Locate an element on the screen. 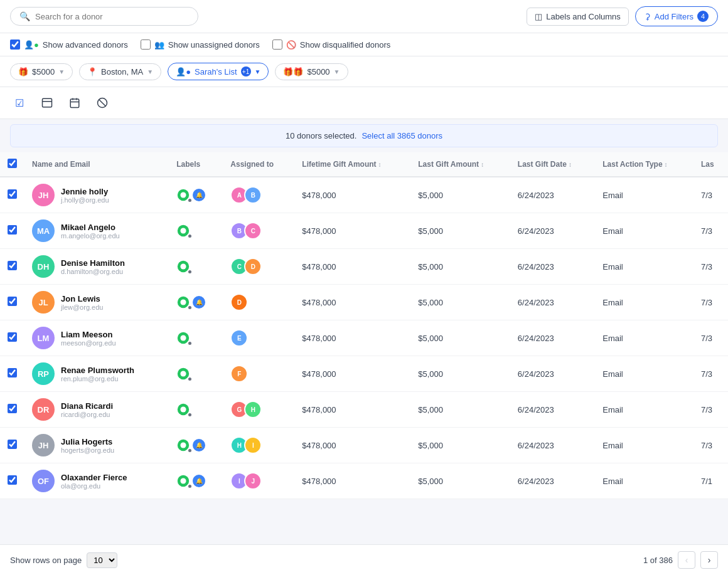  filter-icon: ⚳ is located at coordinates (648, 16).